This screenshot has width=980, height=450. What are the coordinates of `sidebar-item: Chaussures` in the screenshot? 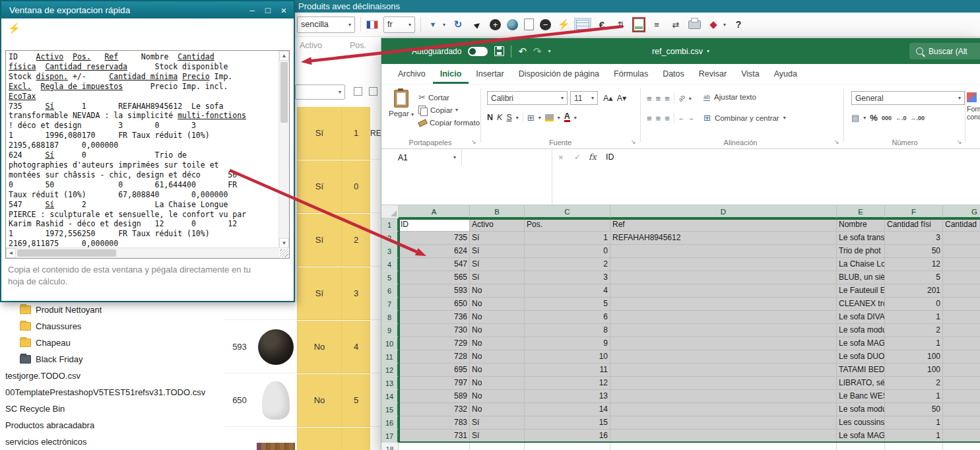 It's located at (112, 326).